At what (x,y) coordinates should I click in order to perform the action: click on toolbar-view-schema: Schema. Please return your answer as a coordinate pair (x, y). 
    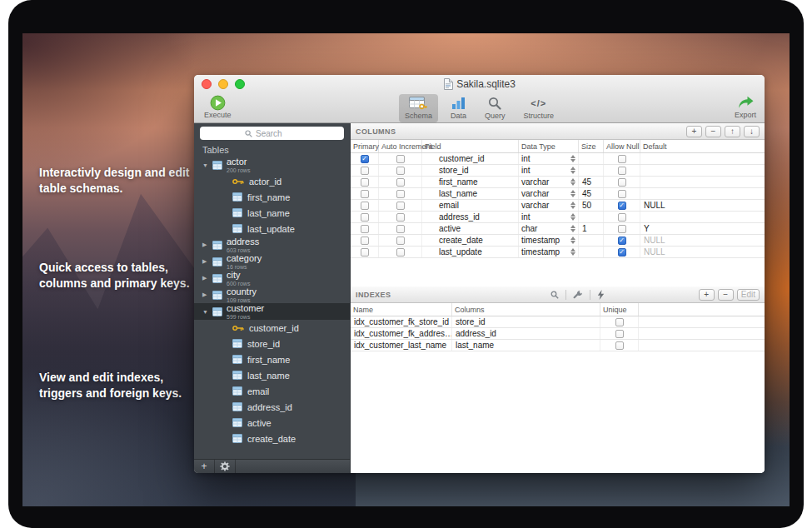
    Looking at the image, I should click on (418, 108).